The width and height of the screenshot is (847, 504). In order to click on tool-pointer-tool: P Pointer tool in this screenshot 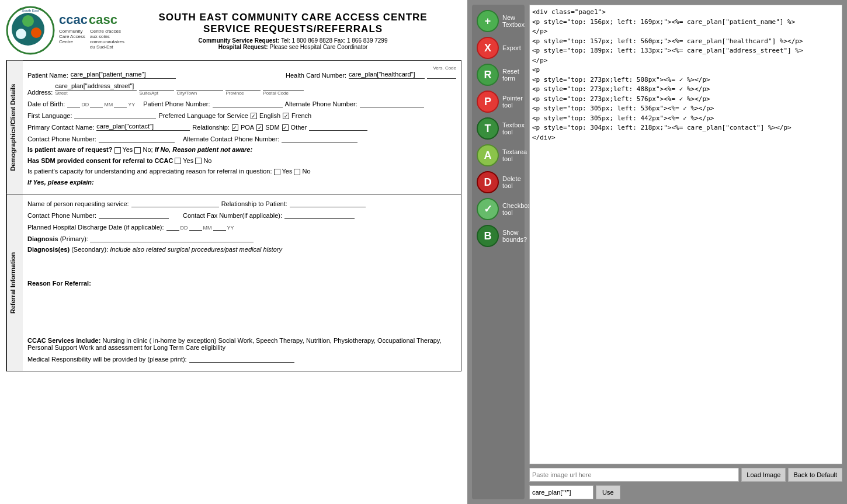, I will do `click(498, 102)`.